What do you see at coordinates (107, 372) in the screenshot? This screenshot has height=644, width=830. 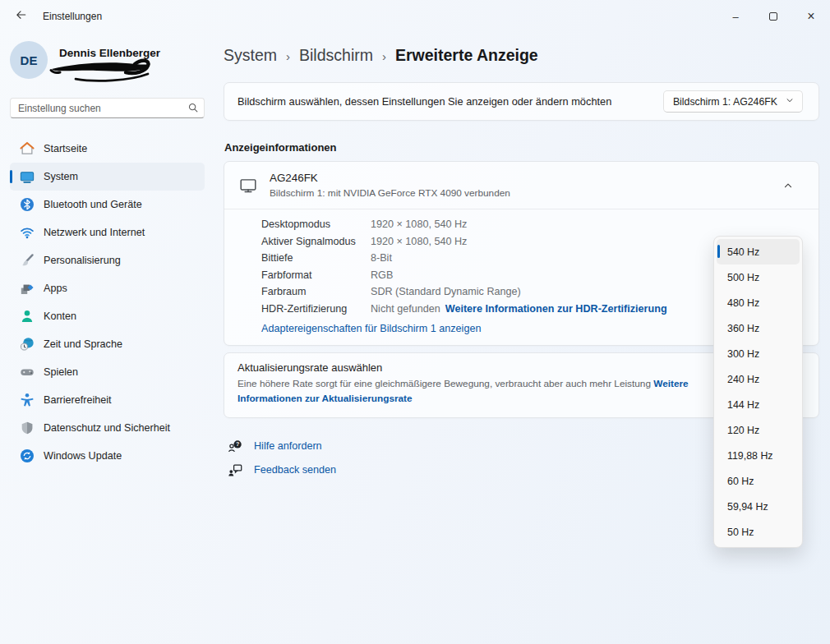 I see `sidebar-item-spielen: Spielen` at bounding box center [107, 372].